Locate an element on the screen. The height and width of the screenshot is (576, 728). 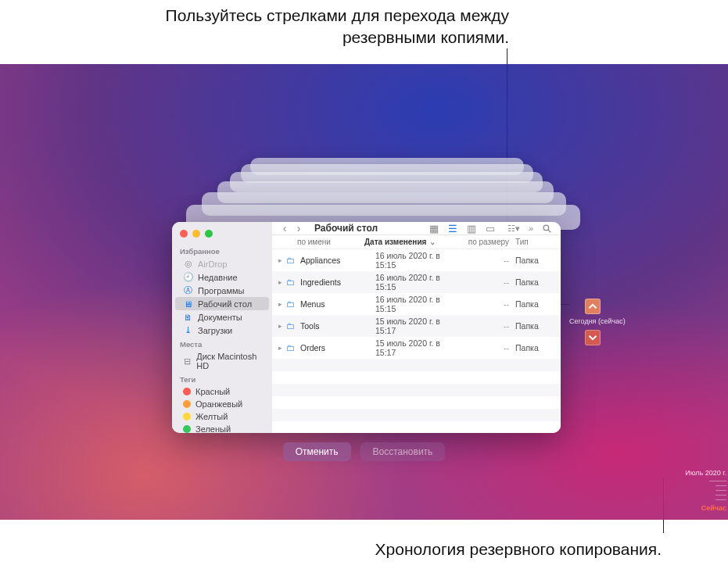
col-size: по размеру is located at coordinates (488, 242).